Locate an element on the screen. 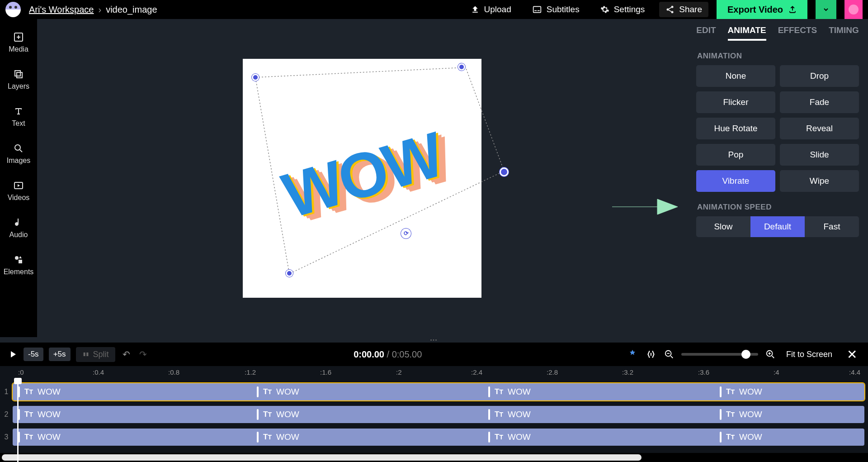 The image size is (868, 462). breadcrumb: Ari's Workspace › video_image is located at coordinates (93, 10).